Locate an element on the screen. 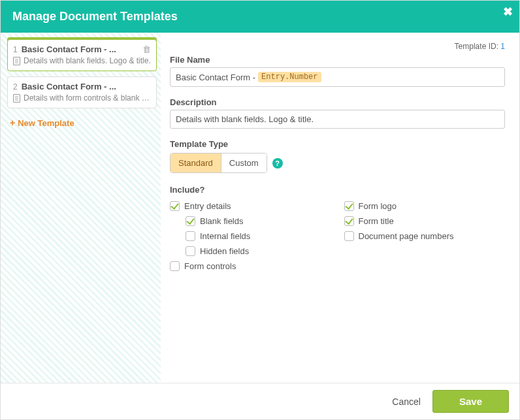 This screenshot has height=420, width=520. checkbox-form-title is located at coordinates (349, 221).